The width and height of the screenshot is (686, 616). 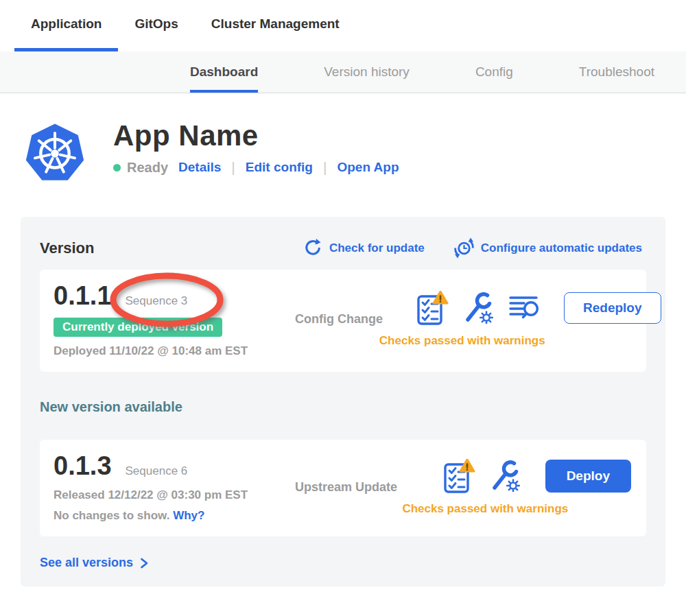 What do you see at coordinates (343, 407) in the screenshot?
I see `new-version-heading: New version available` at bounding box center [343, 407].